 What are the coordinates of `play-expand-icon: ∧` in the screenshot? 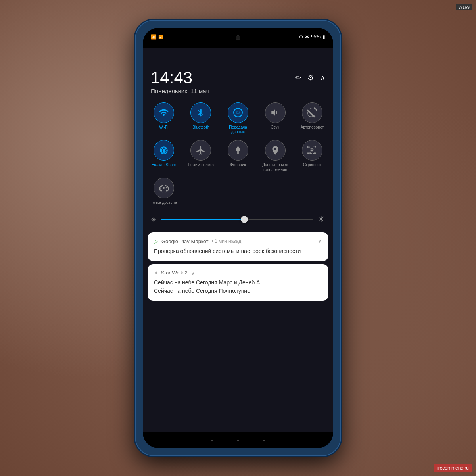 It's located at (320, 241).